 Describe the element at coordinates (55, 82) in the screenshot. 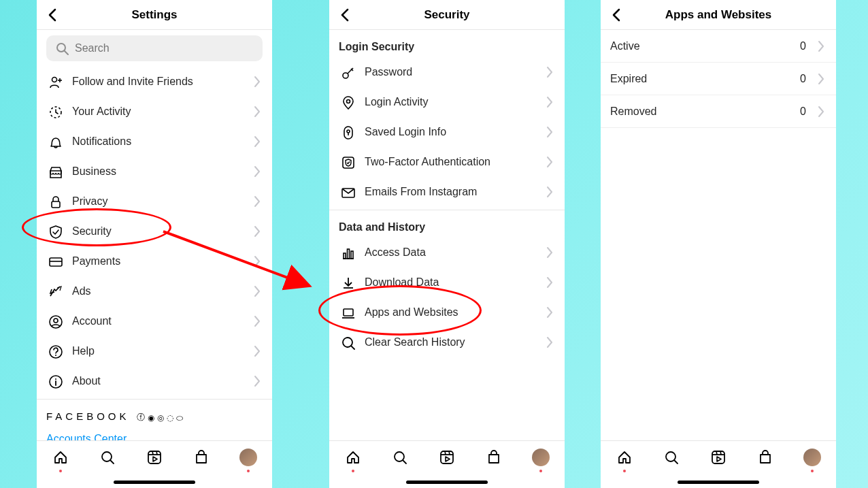

I see `invite-icon` at that location.